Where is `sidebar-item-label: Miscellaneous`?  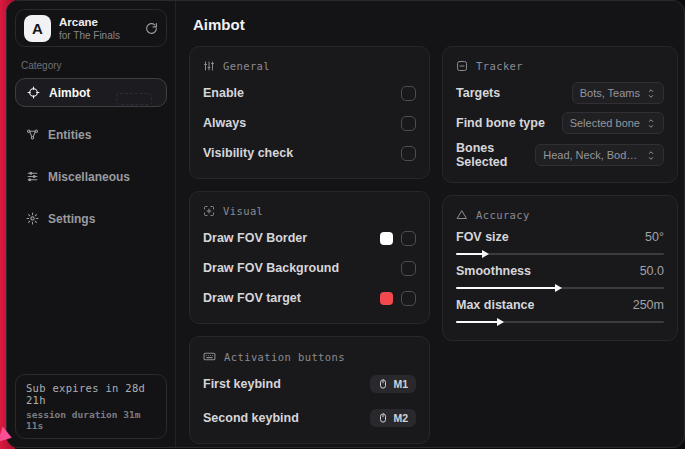 sidebar-item-label: Miscellaneous is located at coordinates (89, 177).